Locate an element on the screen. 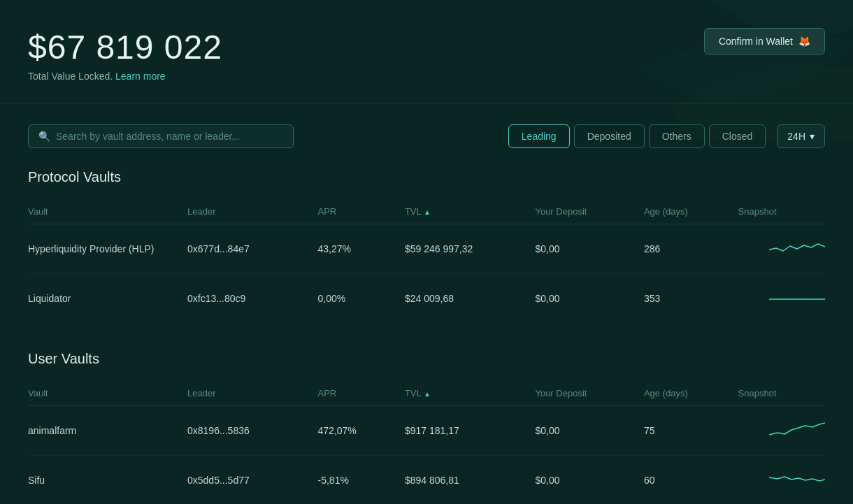  vault-tvl: $59 246 997,32 is located at coordinates (470, 249).